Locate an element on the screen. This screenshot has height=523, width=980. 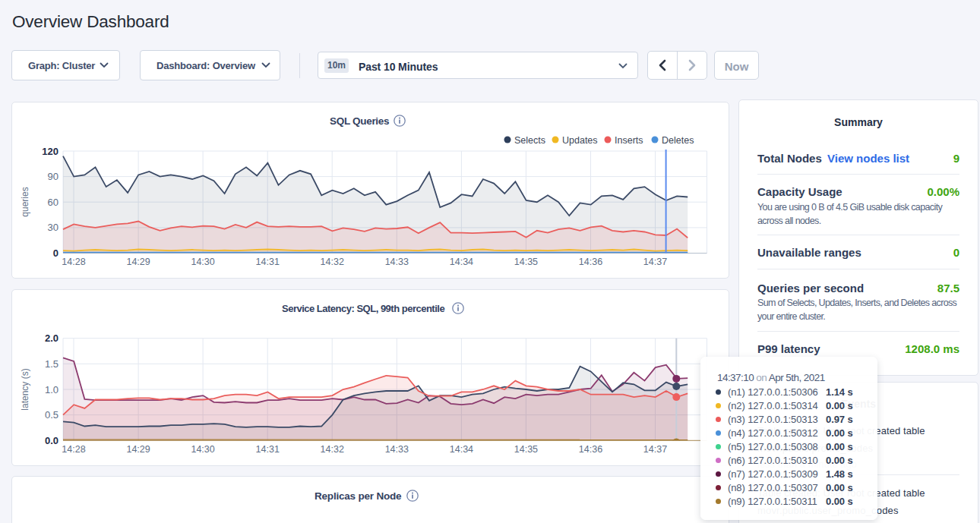
svg-text: 60 is located at coordinates (53, 202).